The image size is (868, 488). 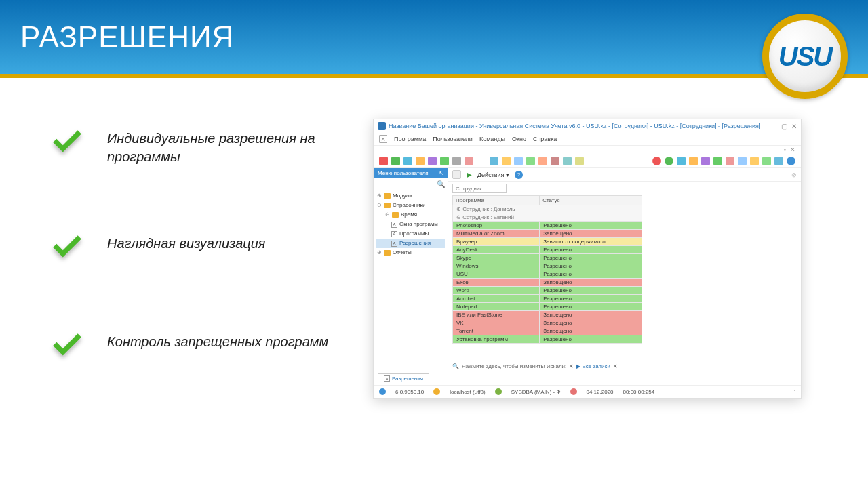 What do you see at coordinates (410, 392) in the screenshot?
I see `status-version: 6.0.9050.10` at bounding box center [410, 392].